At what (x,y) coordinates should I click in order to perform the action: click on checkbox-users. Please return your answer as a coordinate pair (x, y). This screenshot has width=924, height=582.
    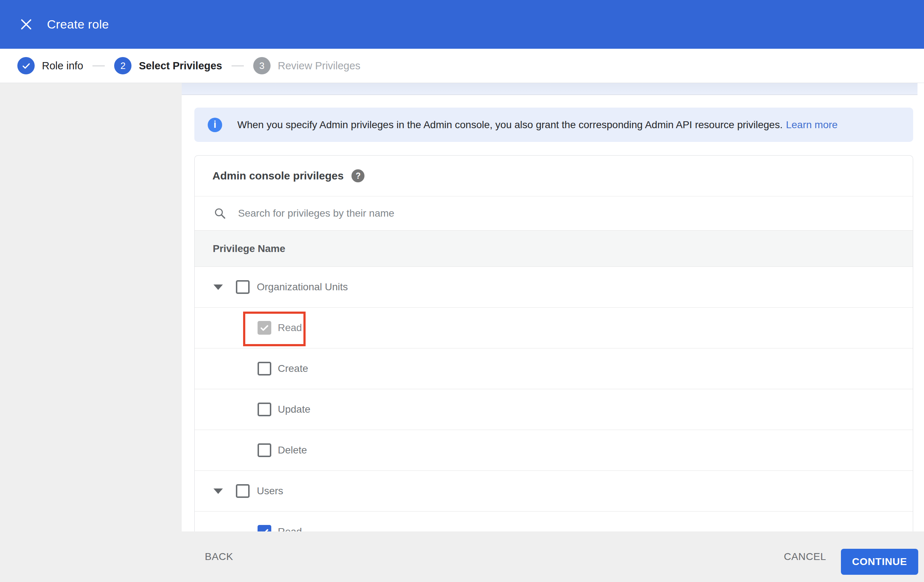
    Looking at the image, I should click on (243, 491).